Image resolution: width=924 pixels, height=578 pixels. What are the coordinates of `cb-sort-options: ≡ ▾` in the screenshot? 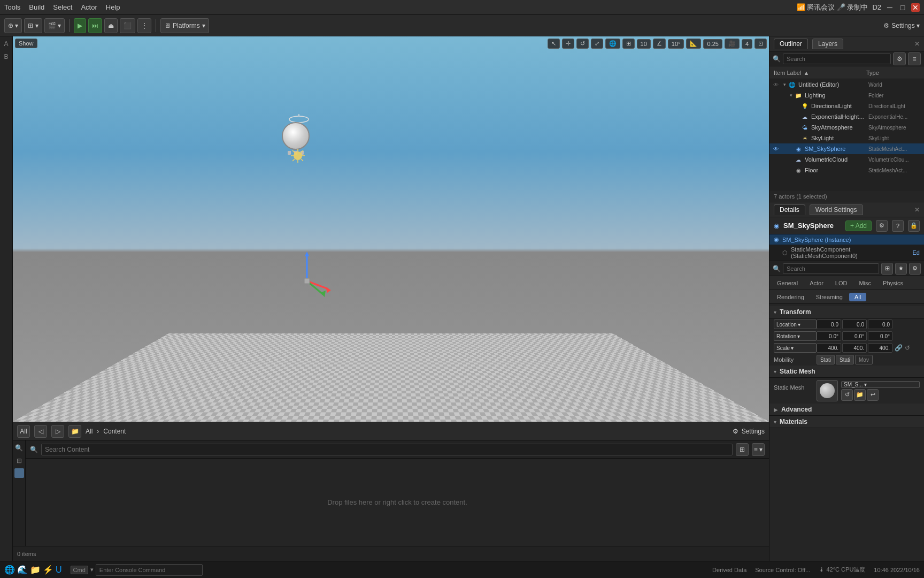 It's located at (758, 450).